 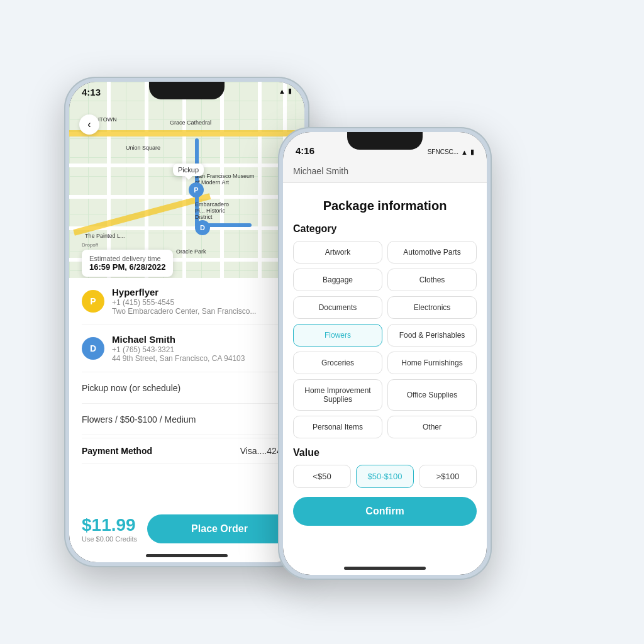 What do you see at coordinates (321, 171) in the screenshot?
I see `p2-header-name: Michael Smith` at bounding box center [321, 171].